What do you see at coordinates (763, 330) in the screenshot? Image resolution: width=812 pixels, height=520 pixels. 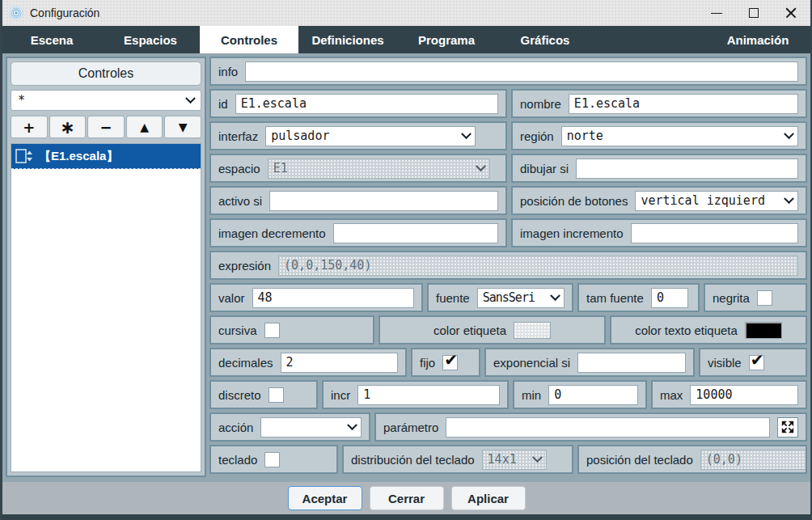 I see `color-texto-etiqueta-swatch` at bounding box center [763, 330].